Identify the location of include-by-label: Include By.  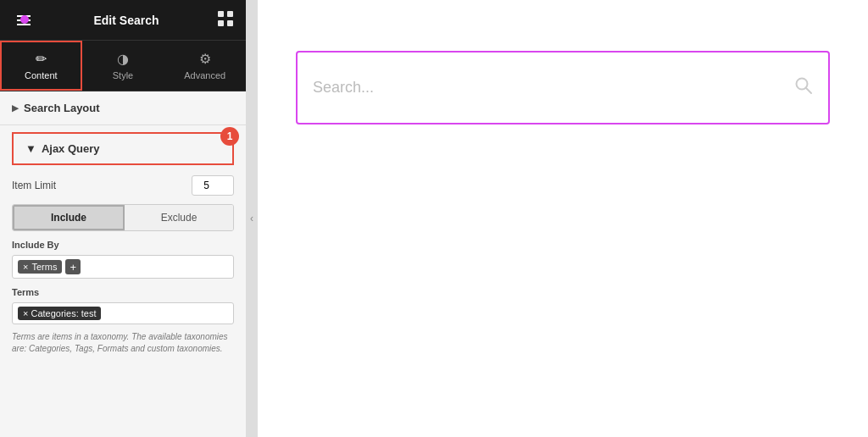
(123, 245).